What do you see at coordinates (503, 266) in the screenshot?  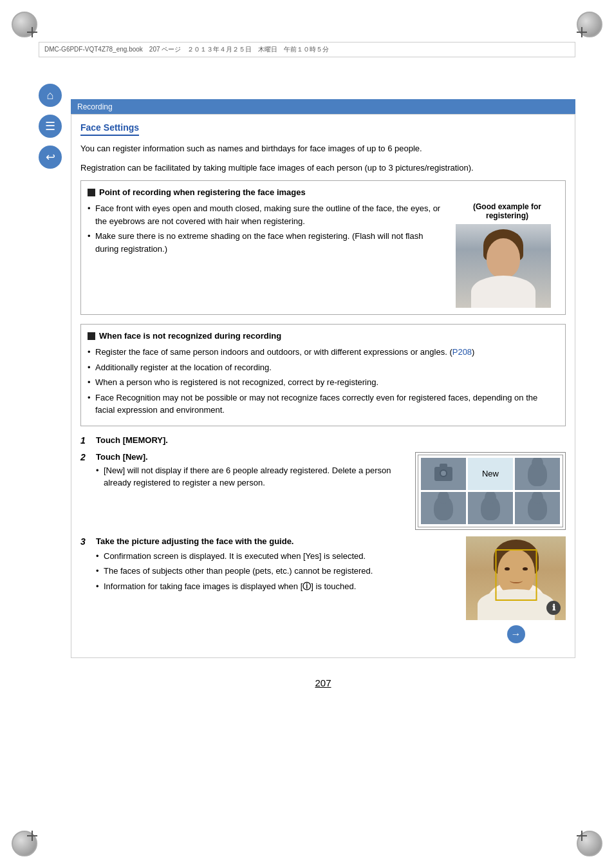 I see `good-example-photo` at bounding box center [503, 266].